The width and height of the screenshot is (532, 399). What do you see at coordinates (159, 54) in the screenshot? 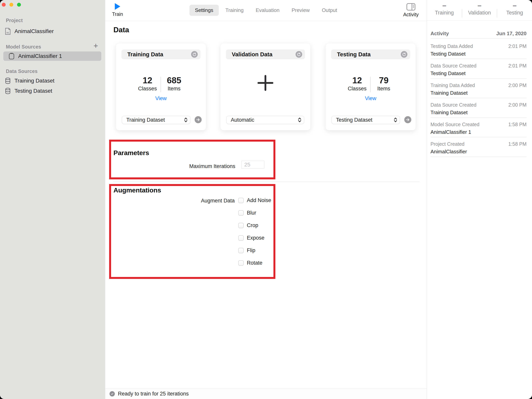
I see `card-title: Training Data` at bounding box center [159, 54].